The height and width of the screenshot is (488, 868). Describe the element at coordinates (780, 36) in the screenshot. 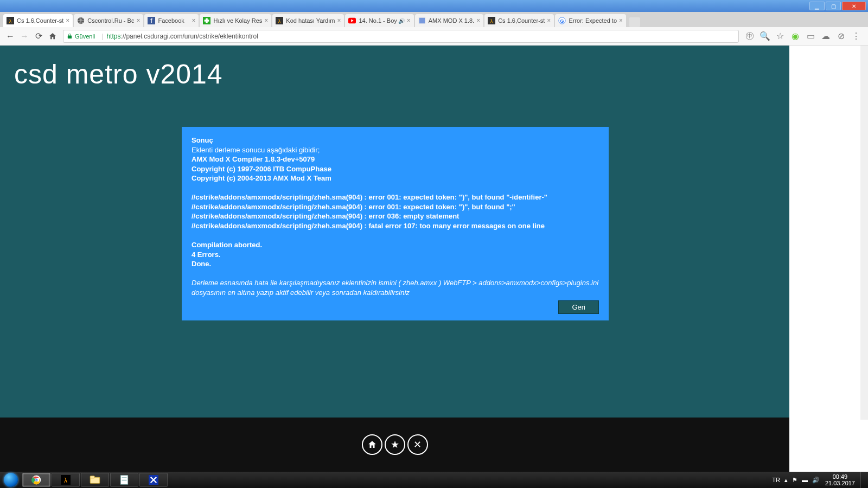

I see `bookmark-star-icon: ☆` at that location.